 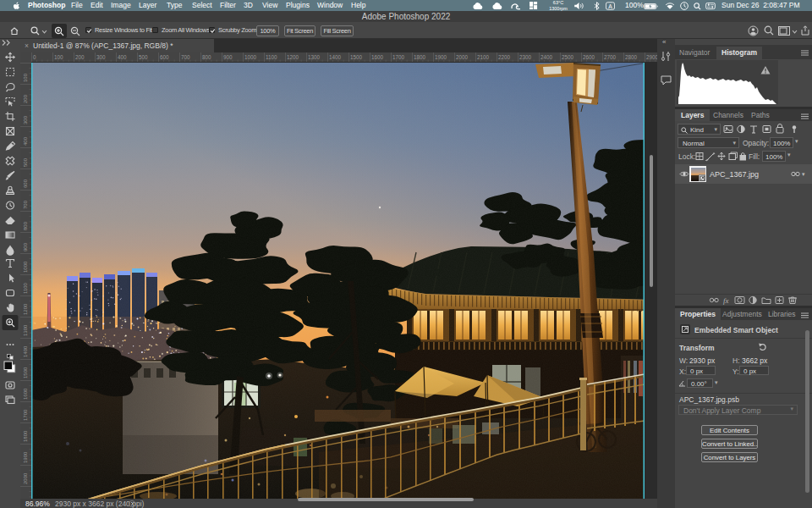 I want to click on svg-text: 2700, so click(x=611, y=58).